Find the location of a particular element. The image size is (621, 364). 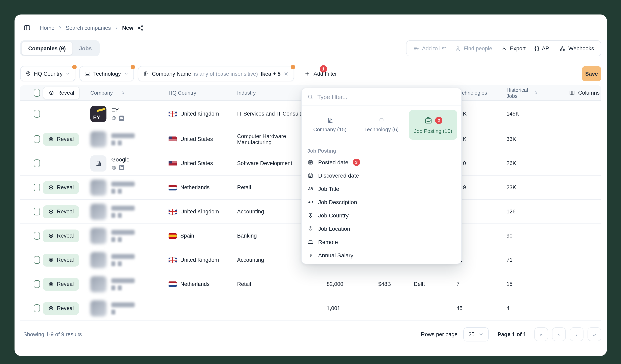

api-button: { }API is located at coordinates (543, 48).